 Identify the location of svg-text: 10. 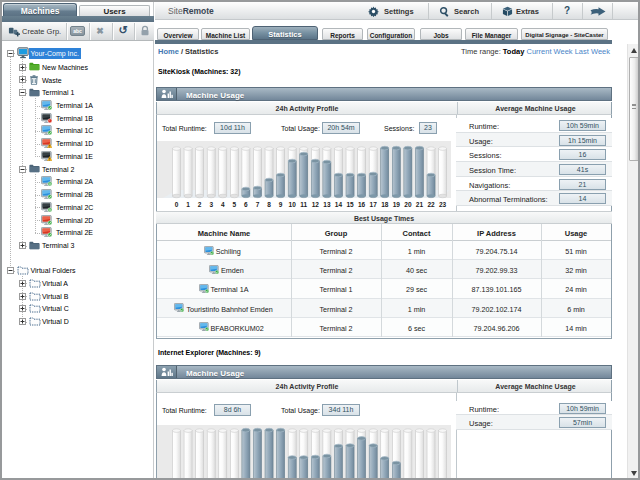
(293, 204).